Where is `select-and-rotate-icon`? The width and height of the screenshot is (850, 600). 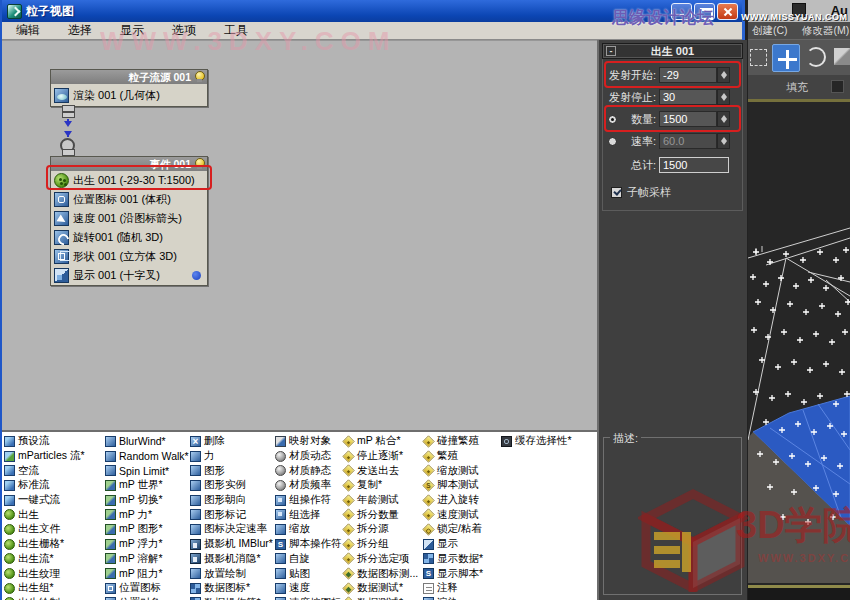
select-and-rotate-icon is located at coordinates (816, 57).